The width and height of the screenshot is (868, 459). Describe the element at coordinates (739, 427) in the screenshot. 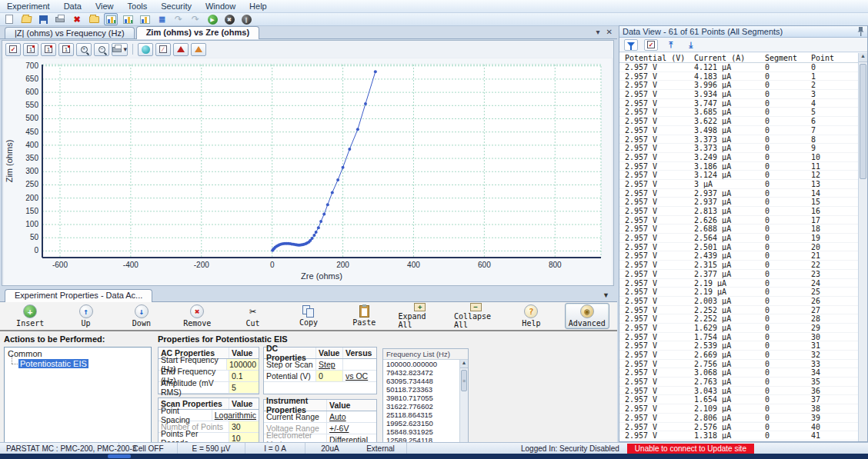

I see `table-row: 2.957 V2.576 µA040` at that location.